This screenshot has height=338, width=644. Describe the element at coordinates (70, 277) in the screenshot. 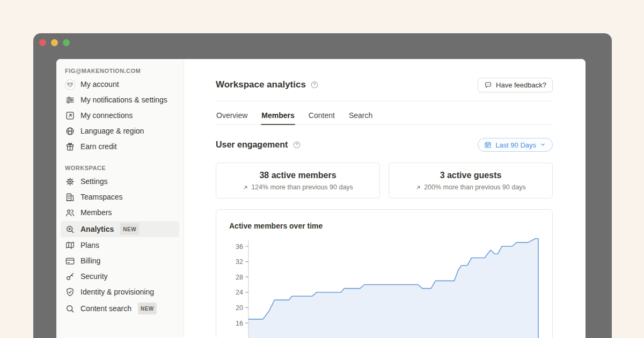

I see `key-icon` at that location.